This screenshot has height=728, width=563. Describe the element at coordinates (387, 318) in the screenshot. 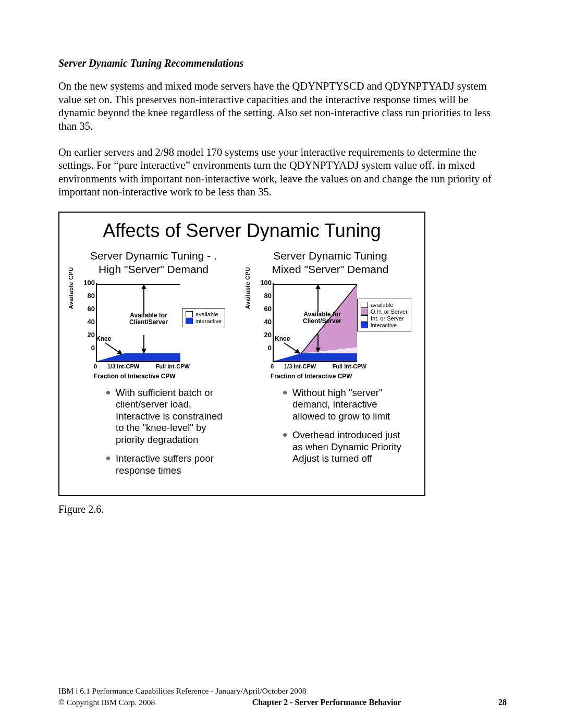

I see `legend-label: Int. or Server` at that location.